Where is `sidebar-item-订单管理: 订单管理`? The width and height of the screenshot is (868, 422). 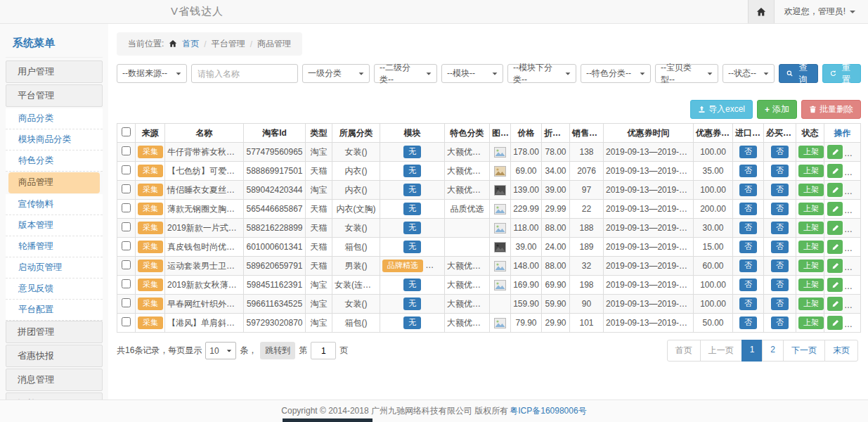 sidebar-item-订单管理: 订单管理 is located at coordinates (54, 396).